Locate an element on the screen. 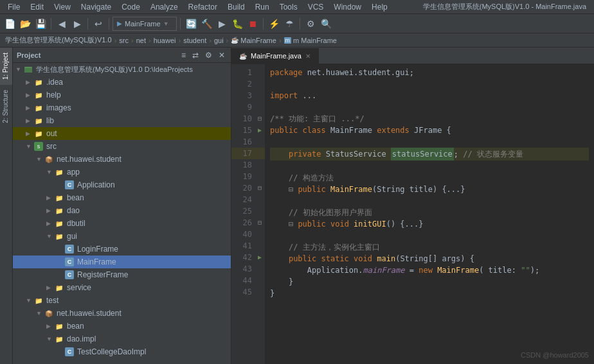 The width and height of the screenshot is (594, 364). tree-testcollegedaoimpl: ▶ C TestCollegeDaoImpl is located at coordinates (122, 352).